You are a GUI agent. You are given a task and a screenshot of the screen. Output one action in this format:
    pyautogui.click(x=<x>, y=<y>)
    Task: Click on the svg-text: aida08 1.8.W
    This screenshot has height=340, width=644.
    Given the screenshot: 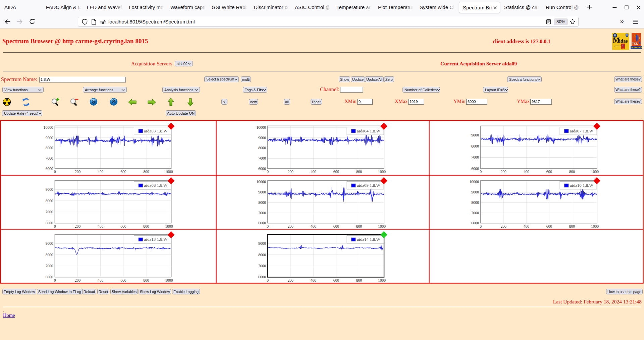 What is the action you would take?
    pyautogui.click(x=156, y=185)
    